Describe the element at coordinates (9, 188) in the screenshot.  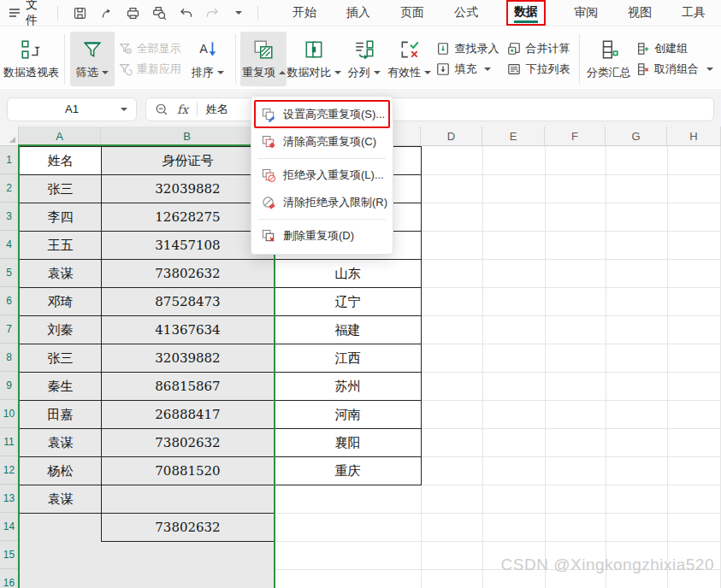
I see `row-header-2: 2` at that location.